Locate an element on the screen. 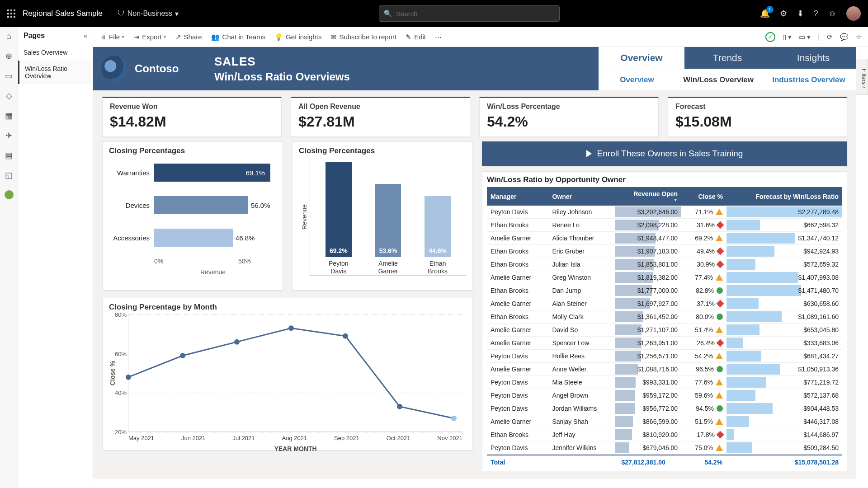 The width and height of the screenshot is (868, 488). bar: 53.6% is located at coordinates (388, 221).